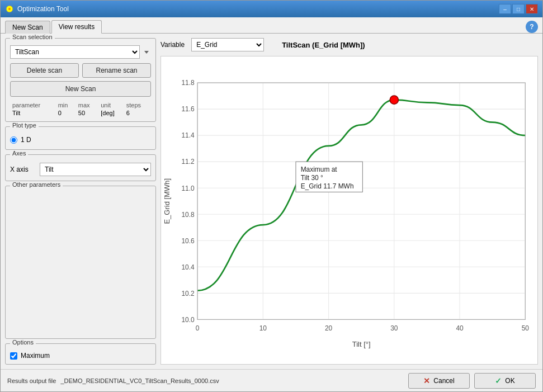 Image resolution: width=543 pixels, height=392 pixels. I want to click on scan-dropdown: TiltScan, so click(75, 52).